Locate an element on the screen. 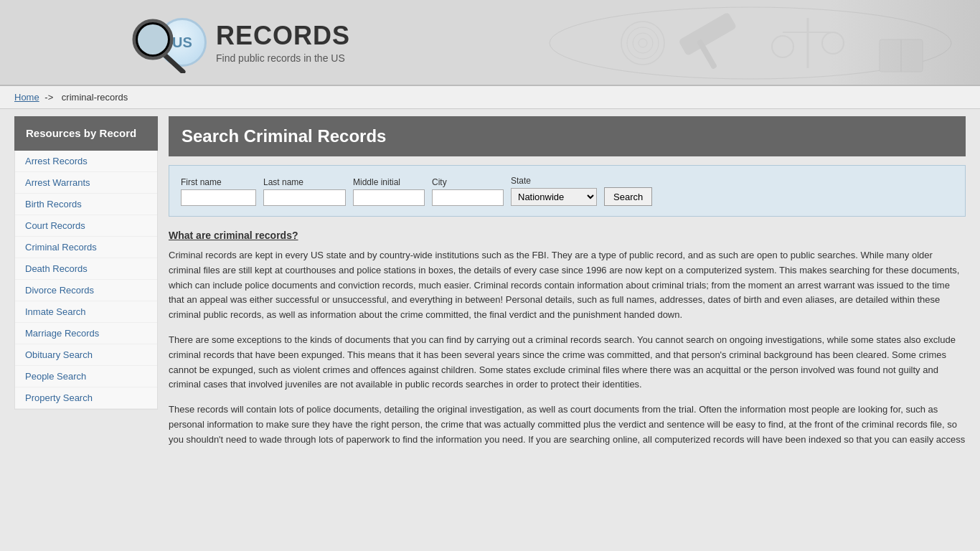 The height and width of the screenshot is (551, 980). state-label: State is located at coordinates (554, 181).